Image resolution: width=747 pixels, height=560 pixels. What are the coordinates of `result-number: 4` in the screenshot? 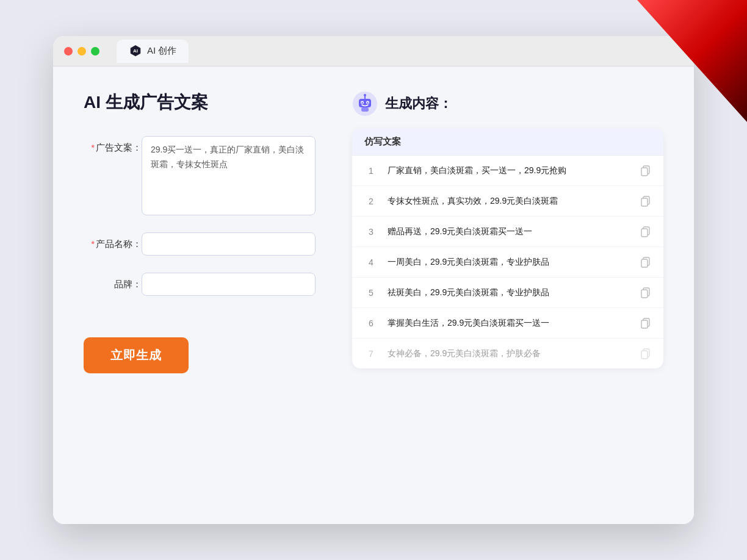 It's located at (371, 262).